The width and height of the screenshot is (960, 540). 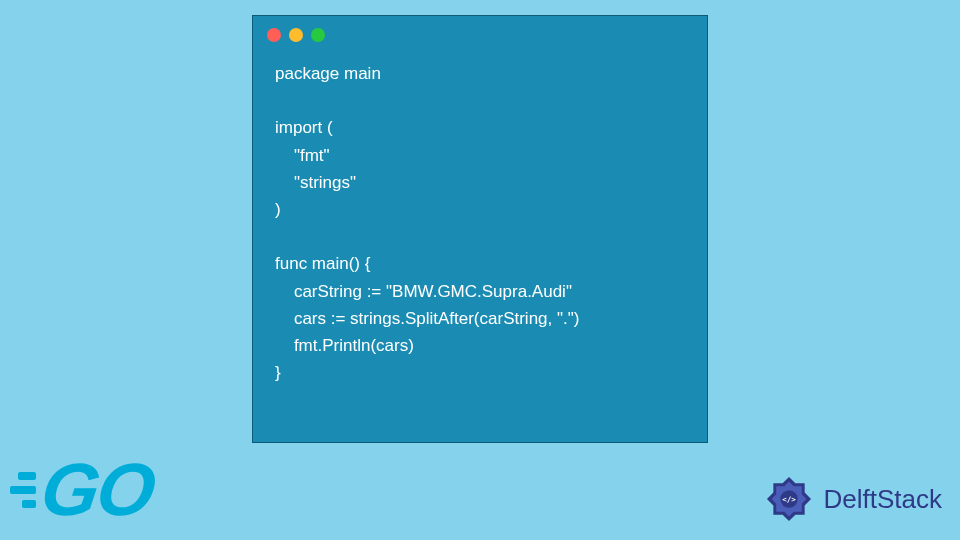 I want to click on code-line: carString := "BMW.GMC.Supra.Audi", so click(x=424, y=292).